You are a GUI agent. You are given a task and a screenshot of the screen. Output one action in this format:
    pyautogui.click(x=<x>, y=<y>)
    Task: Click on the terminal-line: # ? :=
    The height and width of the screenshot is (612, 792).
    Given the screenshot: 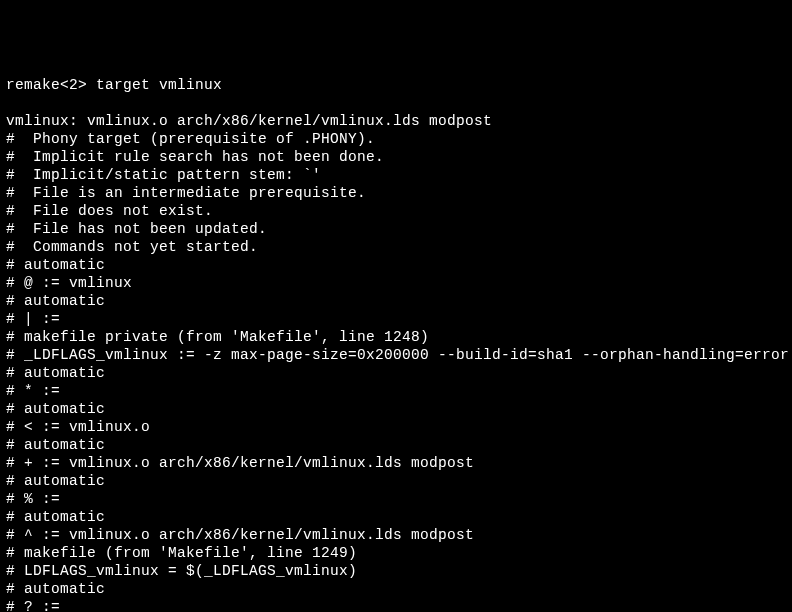 What is the action you would take?
    pyautogui.click(x=396, y=605)
    